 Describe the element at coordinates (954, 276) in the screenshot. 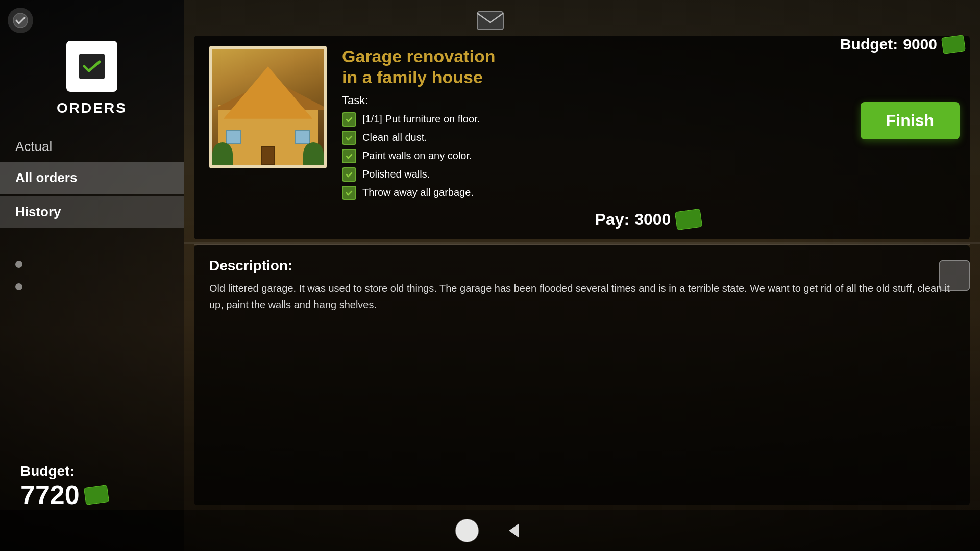

I see `right-edge-button` at that location.